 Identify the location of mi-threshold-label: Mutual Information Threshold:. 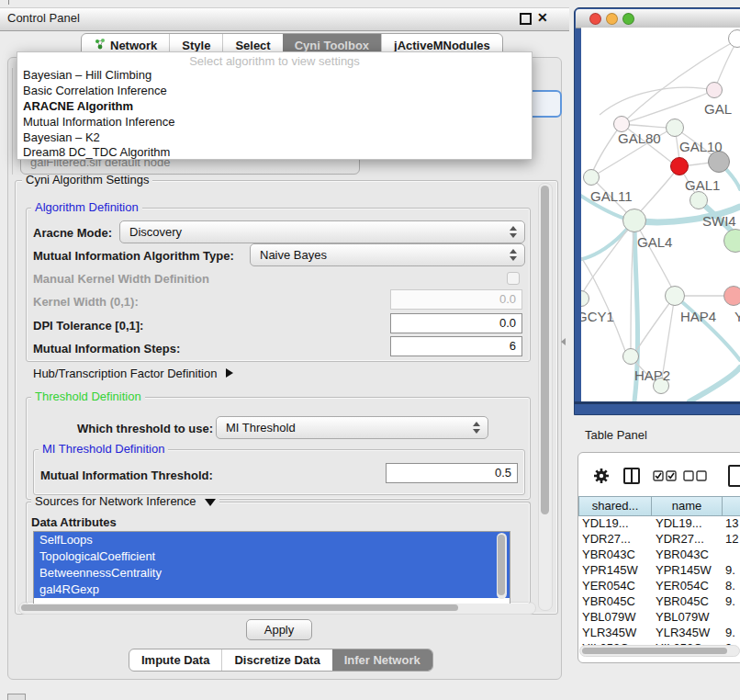
(127, 476).